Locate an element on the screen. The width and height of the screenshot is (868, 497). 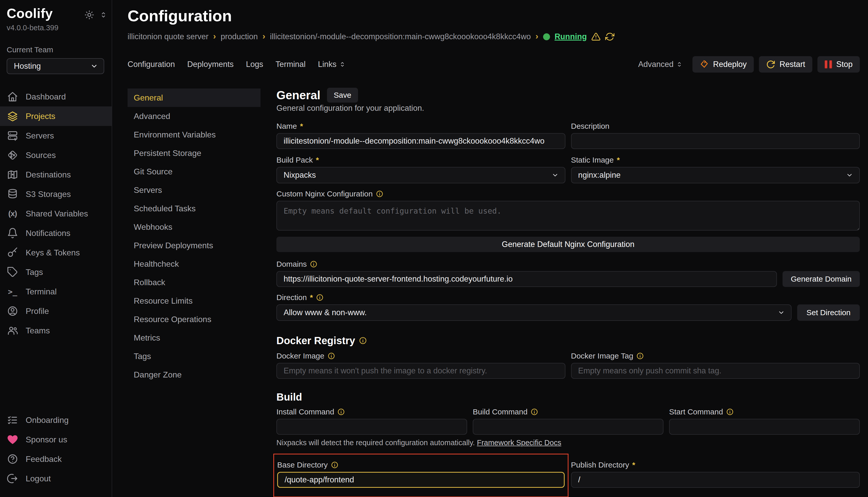
custom-nginx-textarea is located at coordinates (568, 216).